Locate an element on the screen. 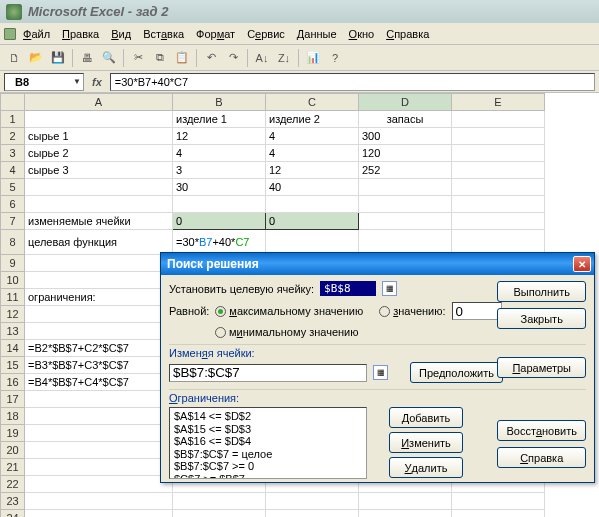  save-icon: 💾 is located at coordinates (58, 58).